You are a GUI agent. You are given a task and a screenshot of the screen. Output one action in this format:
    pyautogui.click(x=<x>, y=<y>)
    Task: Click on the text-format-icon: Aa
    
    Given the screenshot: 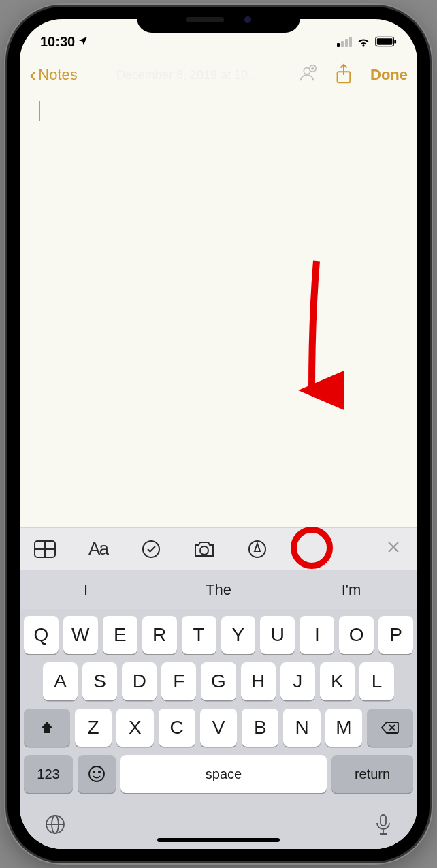 What is the action you would take?
    pyautogui.click(x=98, y=549)
    